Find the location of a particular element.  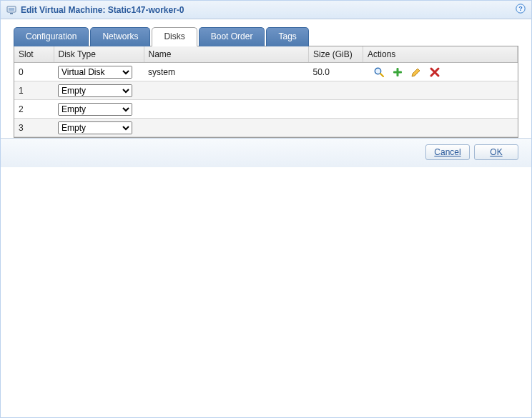

view-icon is located at coordinates (379, 72).